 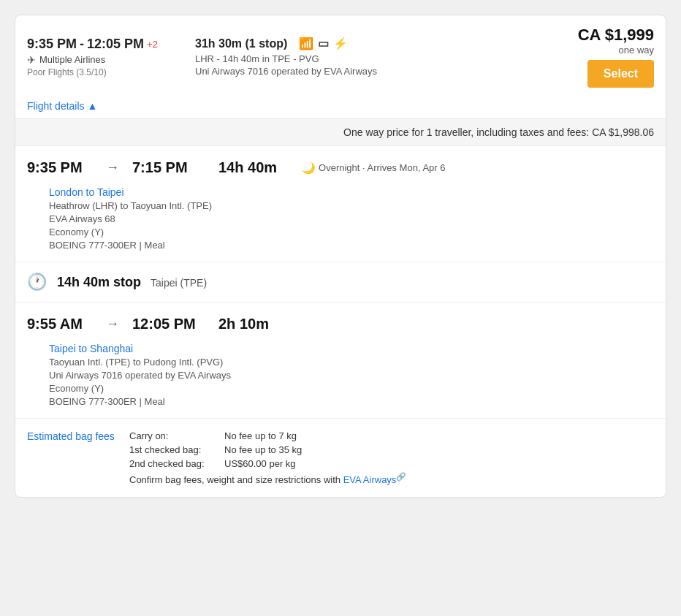 I want to click on moon-icon: 🌙, so click(x=308, y=168).